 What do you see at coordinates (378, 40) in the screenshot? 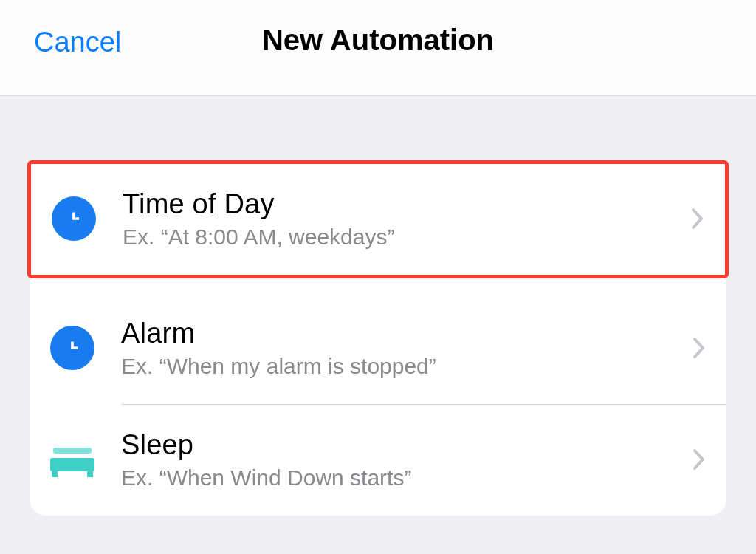
I see `page-title: New Automation` at bounding box center [378, 40].